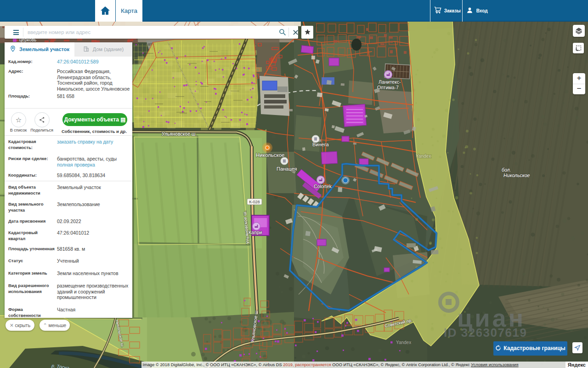 This screenshot has width=588, height=368. What do you see at coordinates (254, 202) in the screenshot?
I see `svg-text: К-028` at bounding box center [254, 202].